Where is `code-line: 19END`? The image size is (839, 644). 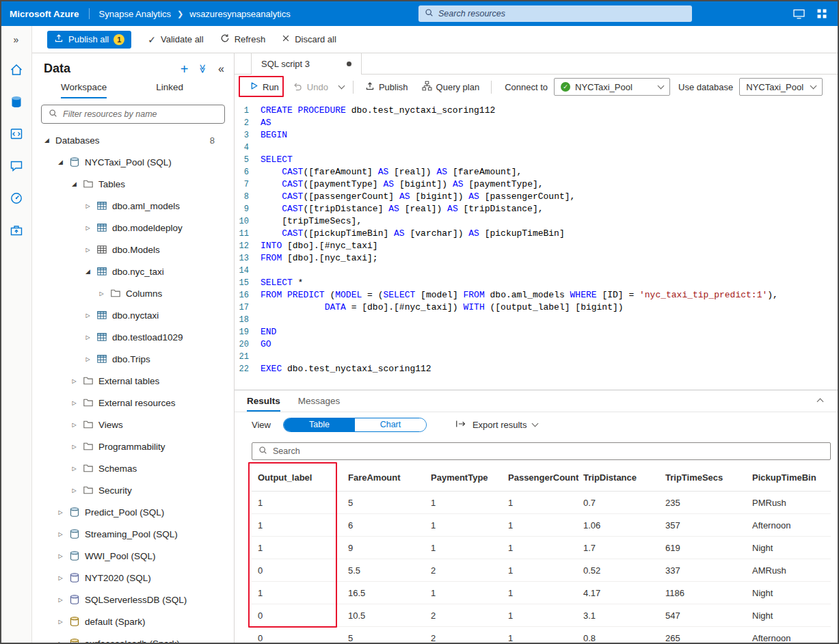 code-line: 19END is located at coordinates (536, 332).